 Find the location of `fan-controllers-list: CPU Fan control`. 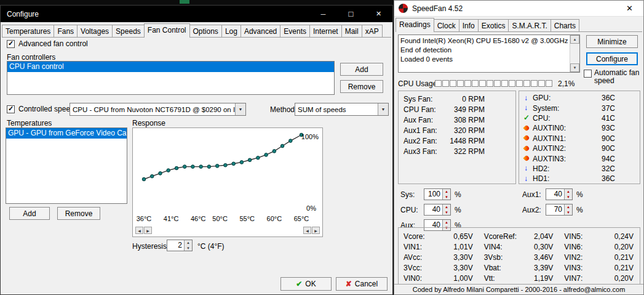

fan-controllers-list: CPU Fan control is located at coordinates (171, 78).